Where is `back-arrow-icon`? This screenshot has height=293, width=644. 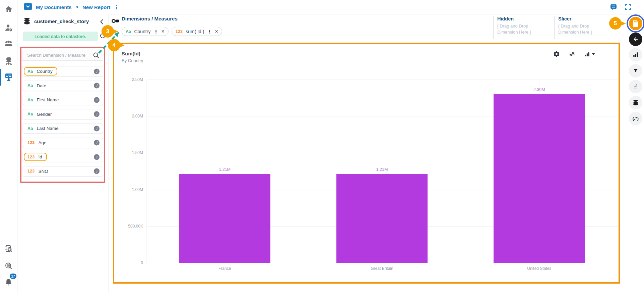 back-arrow-icon is located at coordinates (636, 39).